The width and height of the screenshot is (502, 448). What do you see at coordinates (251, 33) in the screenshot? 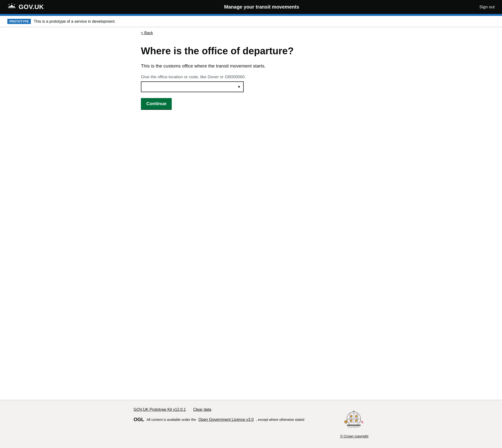
I see `back-link-container: < Back` at bounding box center [251, 33].